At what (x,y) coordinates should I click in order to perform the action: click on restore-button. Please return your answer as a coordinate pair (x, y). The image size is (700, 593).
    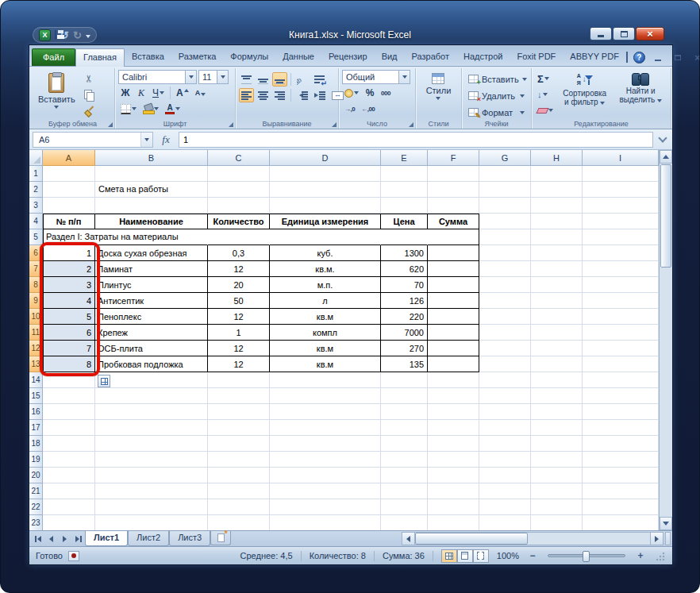
    Looking at the image, I should click on (624, 33).